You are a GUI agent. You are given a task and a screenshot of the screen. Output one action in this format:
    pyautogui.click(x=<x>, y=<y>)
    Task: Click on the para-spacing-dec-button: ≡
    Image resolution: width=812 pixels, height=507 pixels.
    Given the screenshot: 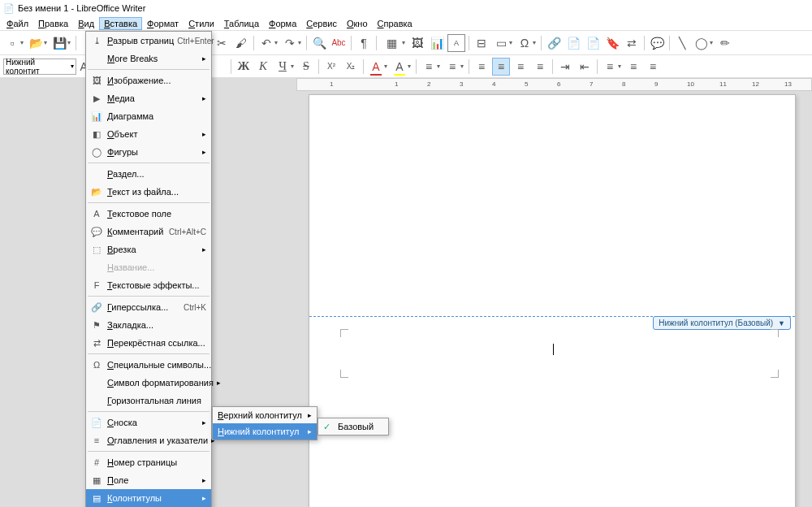 What is the action you would take?
    pyautogui.click(x=653, y=67)
    